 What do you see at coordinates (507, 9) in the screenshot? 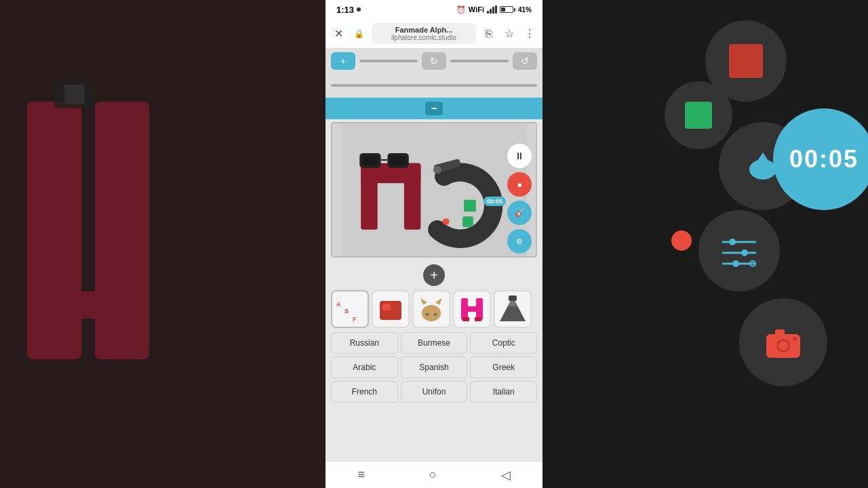
I see `battery-body` at bounding box center [507, 9].